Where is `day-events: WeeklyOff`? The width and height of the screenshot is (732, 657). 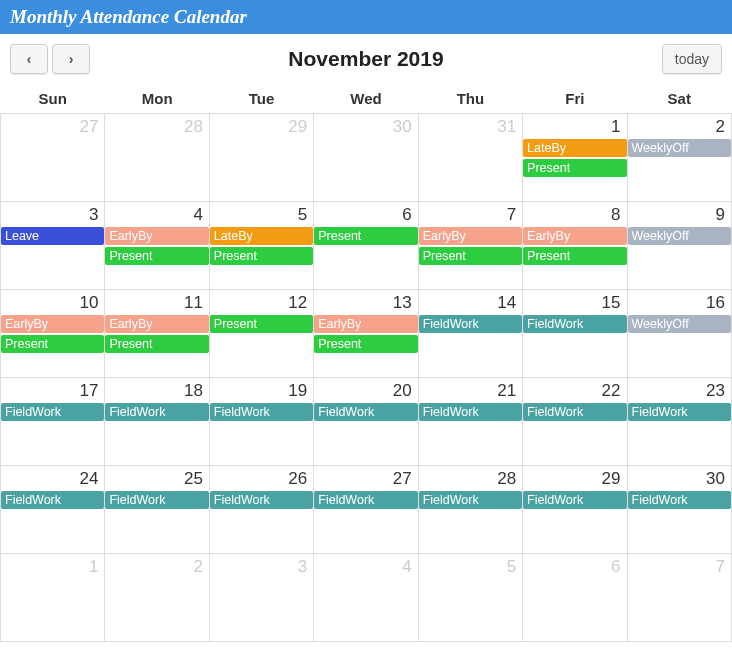 day-events: WeeklyOff is located at coordinates (680, 236).